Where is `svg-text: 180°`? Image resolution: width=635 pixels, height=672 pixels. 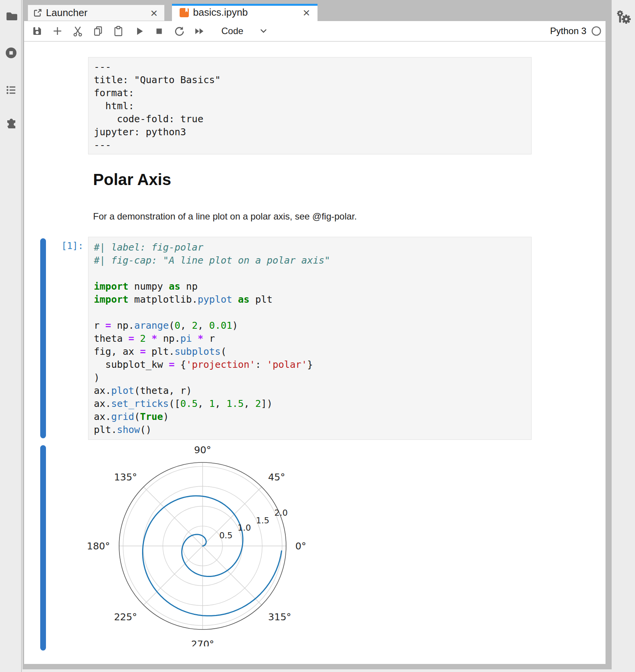
svg-text: 180° is located at coordinates (98, 546).